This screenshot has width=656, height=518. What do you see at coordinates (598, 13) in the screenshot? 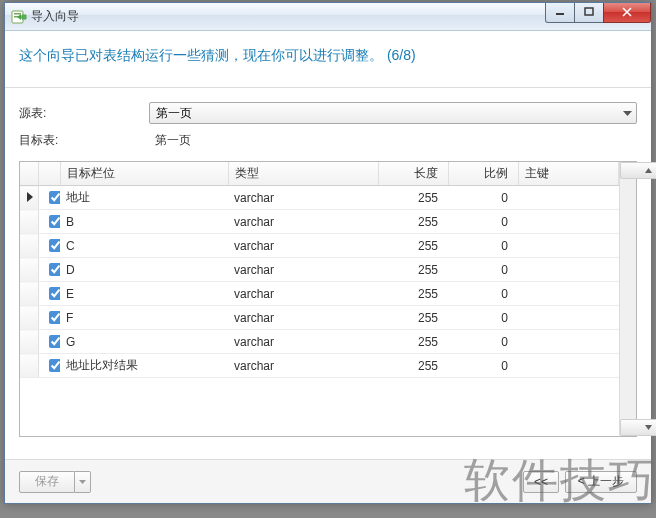
I see `window-controls` at bounding box center [598, 13].